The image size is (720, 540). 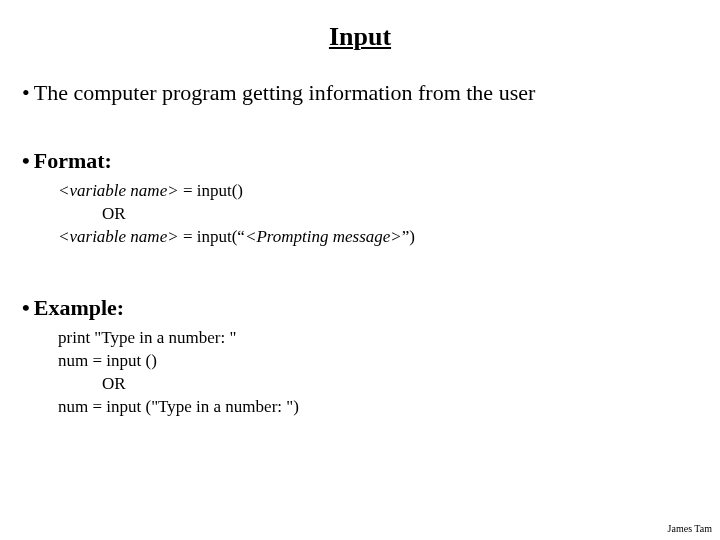 What do you see at coordinates (324, 236) in the screenshot?
I see `format-prompt: <Prompting message>` at bounding box center [324, 236].